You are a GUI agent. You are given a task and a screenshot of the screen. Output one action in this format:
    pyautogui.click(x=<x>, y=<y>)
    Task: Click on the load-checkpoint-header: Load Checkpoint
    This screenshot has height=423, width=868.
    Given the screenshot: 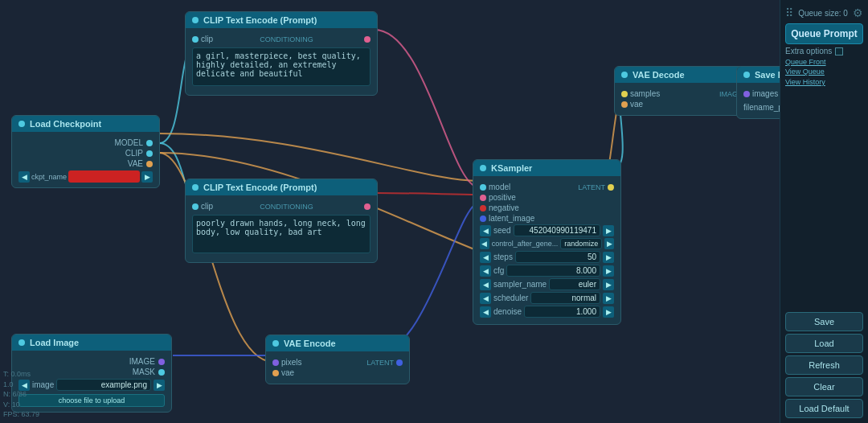 What is the action you would take?
    pyautogui.click(x=85, y=124)
    